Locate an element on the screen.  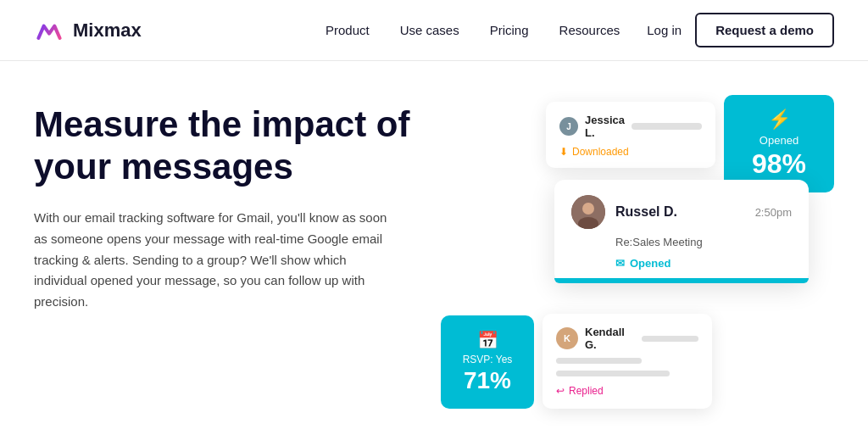
hero-title: Measure the impact of your messages is located at coordinates (237, 146).